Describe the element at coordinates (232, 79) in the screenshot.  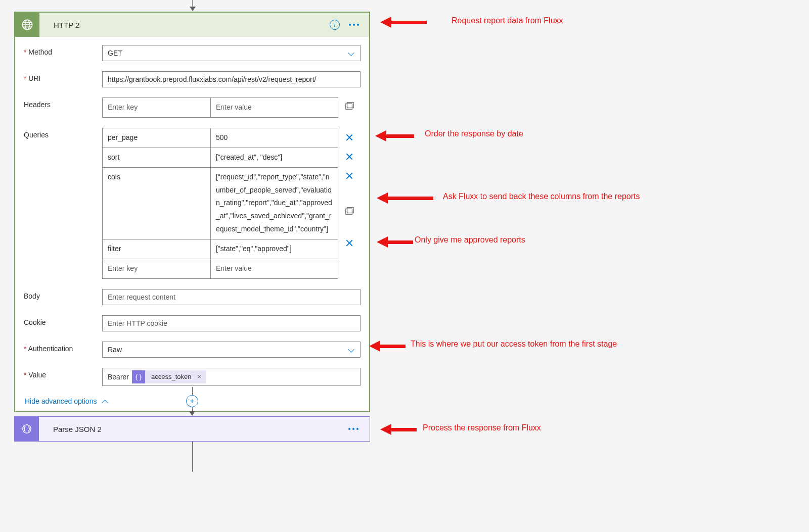
I see `uri-input: https://grantbook.preprod.fluxxlabs.com/…` at that location.